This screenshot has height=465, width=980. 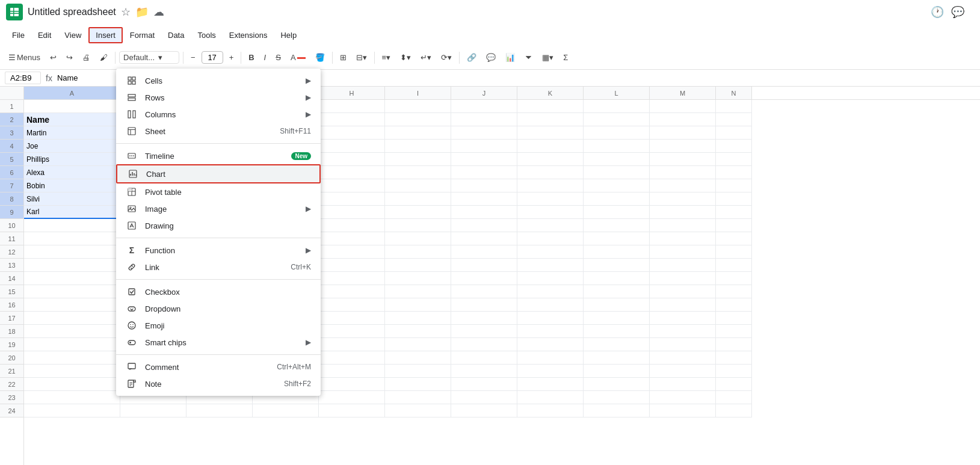 What do you see at coordinates (12, 398) in the screenshot?
I see `row-header-23: 23` at bounding box center [12, 398].